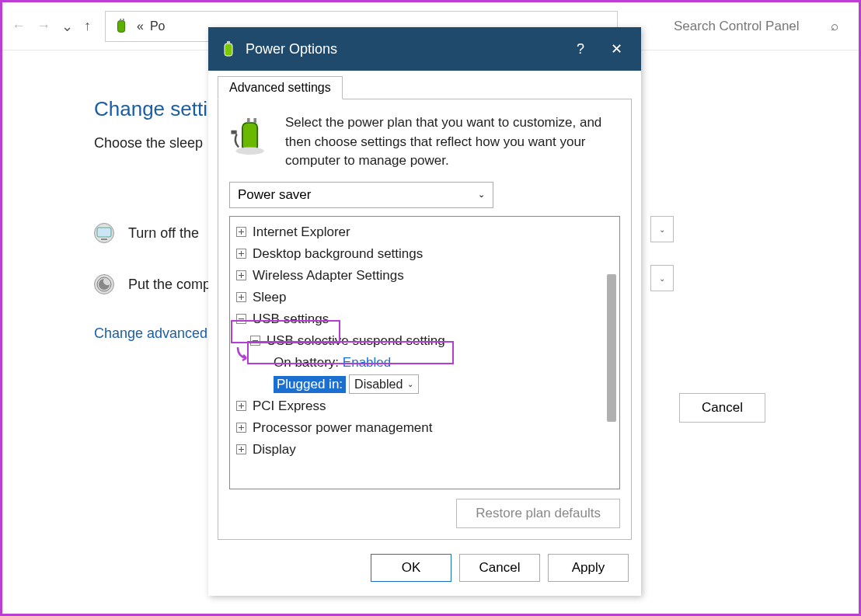  I want to click on battery-icon, so click(228, 49).